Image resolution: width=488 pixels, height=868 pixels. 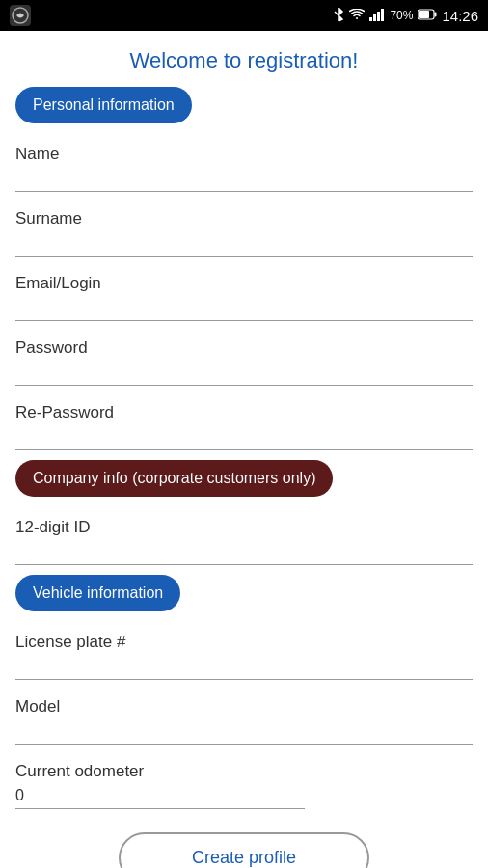 What do you see at coordinates (357, 15) in the screenshot?
I see `wifi-icon` at bounding box center [357, 15].